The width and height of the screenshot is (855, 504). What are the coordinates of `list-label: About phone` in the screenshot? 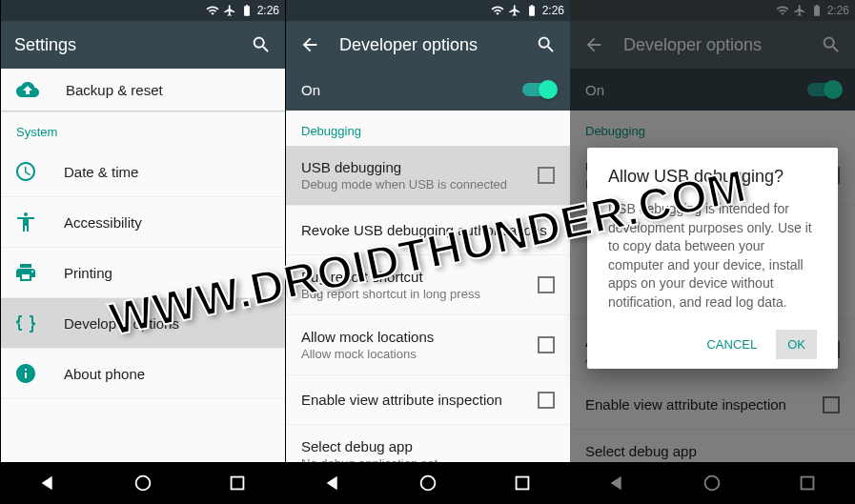 It's located at (167, 373).